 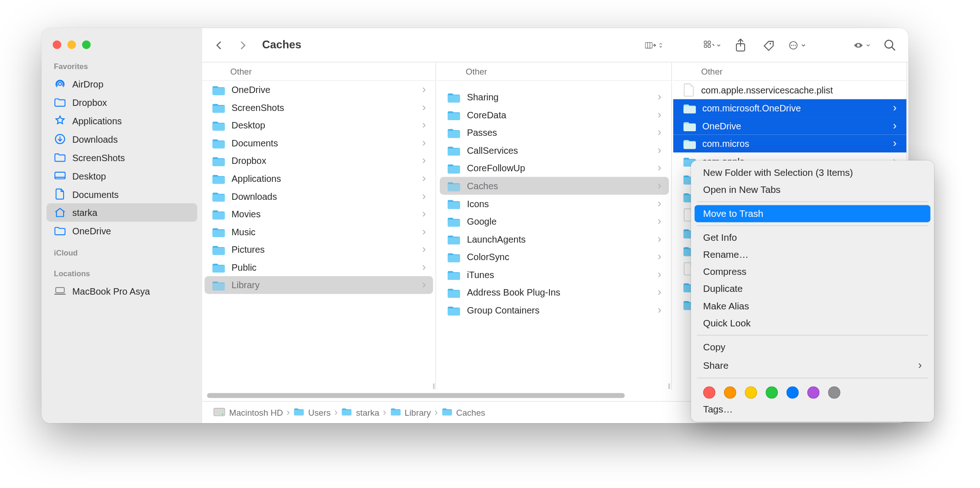 What do you see at coordinates (122, 213) in the screenshot?
I see `sidebar-item-starka: starka` at bounding box center [122, 213].